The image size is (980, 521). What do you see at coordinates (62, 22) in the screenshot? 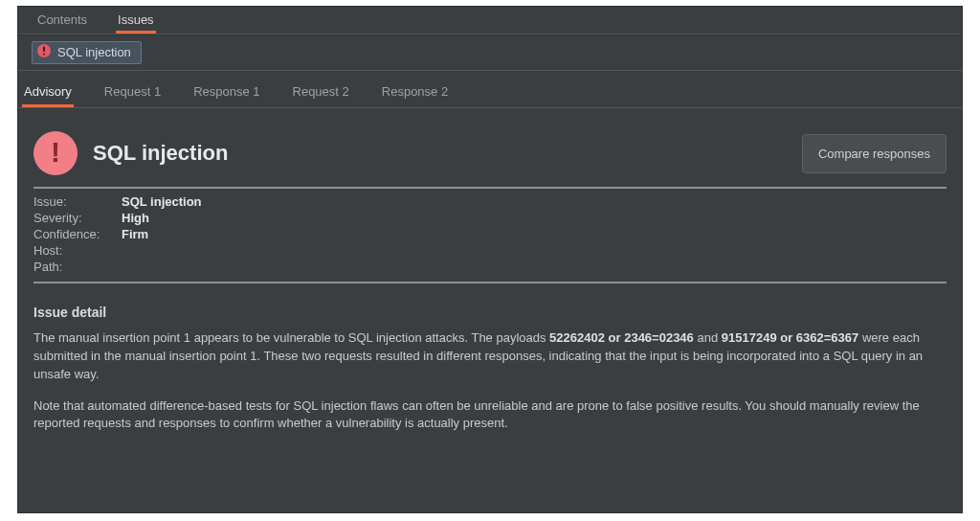
I see `tab-contents: Contents` at bounding box center [62, 22].